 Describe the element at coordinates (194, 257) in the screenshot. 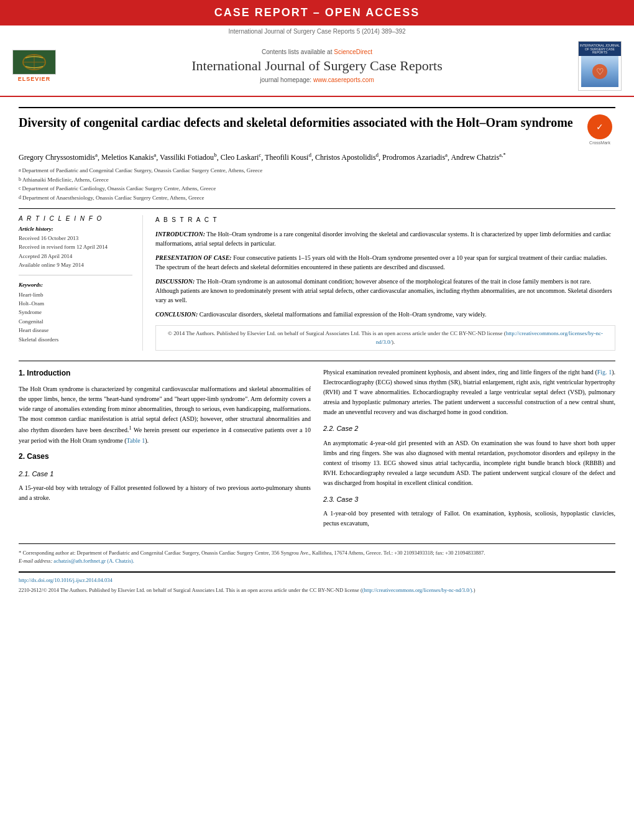

I see `presentation-title: PRESENTATION OF CASE:` at that location.